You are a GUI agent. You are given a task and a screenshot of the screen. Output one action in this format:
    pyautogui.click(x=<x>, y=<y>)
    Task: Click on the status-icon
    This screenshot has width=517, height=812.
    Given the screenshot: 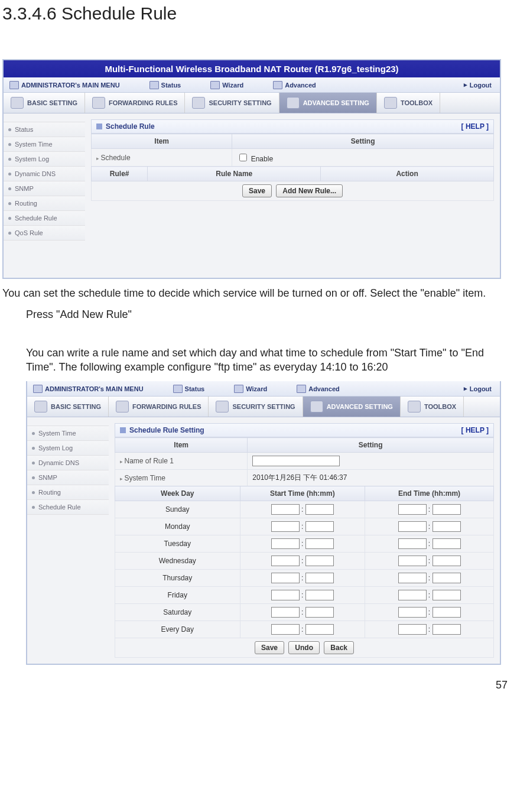 What is the action you would take?
    pyautogui.click(x=178, y=389)
    